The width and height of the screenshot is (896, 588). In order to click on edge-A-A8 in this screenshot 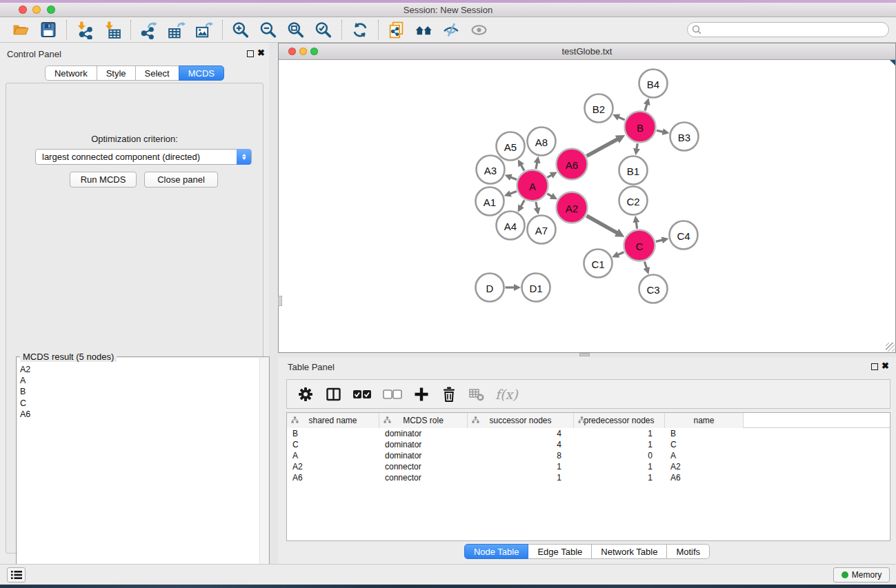, I will do `click(537, 165)`.